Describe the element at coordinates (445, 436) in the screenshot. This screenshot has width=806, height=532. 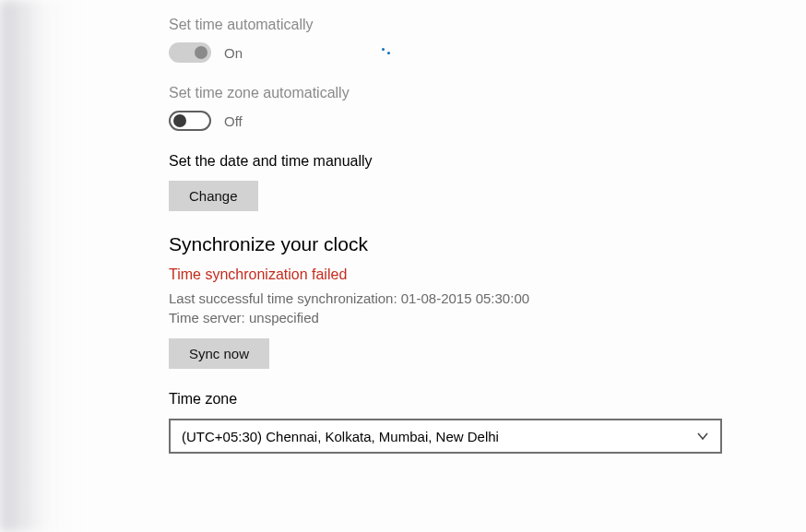
I see `timezone-dropdown: (UTC+05:30) Chennai, Kolkata, Mumbai, Ne…` at that location.